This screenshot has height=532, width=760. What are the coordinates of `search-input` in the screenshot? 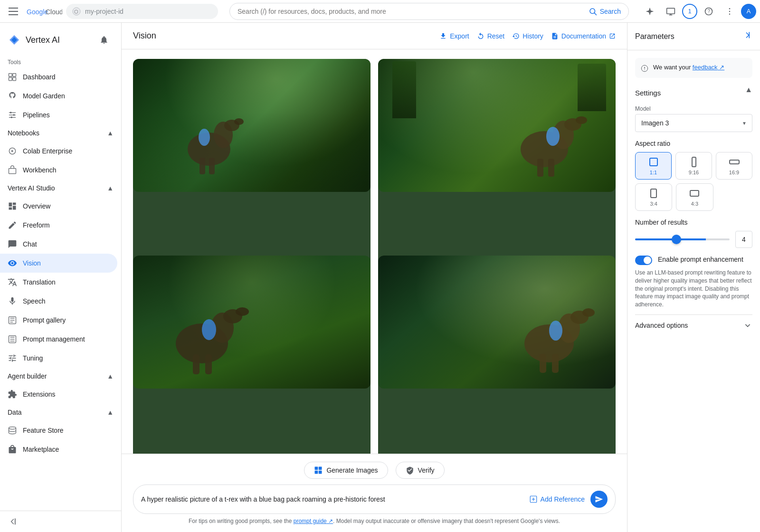 It's located at (411, 11).